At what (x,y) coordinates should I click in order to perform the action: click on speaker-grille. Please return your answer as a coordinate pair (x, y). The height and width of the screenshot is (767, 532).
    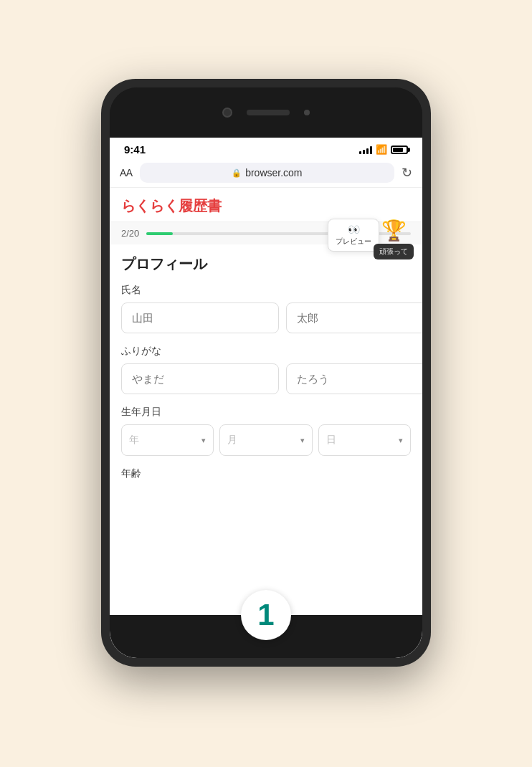
    Looking at the image, I should click on (268, 113).